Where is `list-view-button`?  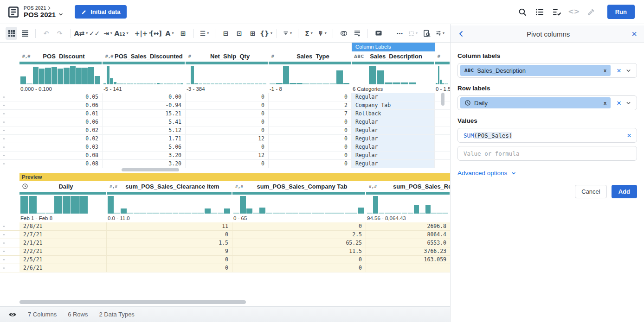 list-view-button is located at coordinates (25, 33).